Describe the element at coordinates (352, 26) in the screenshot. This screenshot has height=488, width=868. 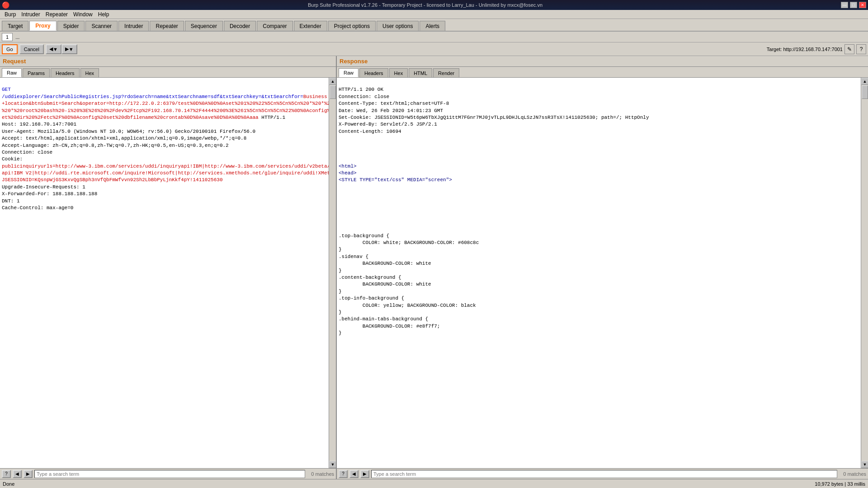
I see `tab-project-options: Project options` at that location.